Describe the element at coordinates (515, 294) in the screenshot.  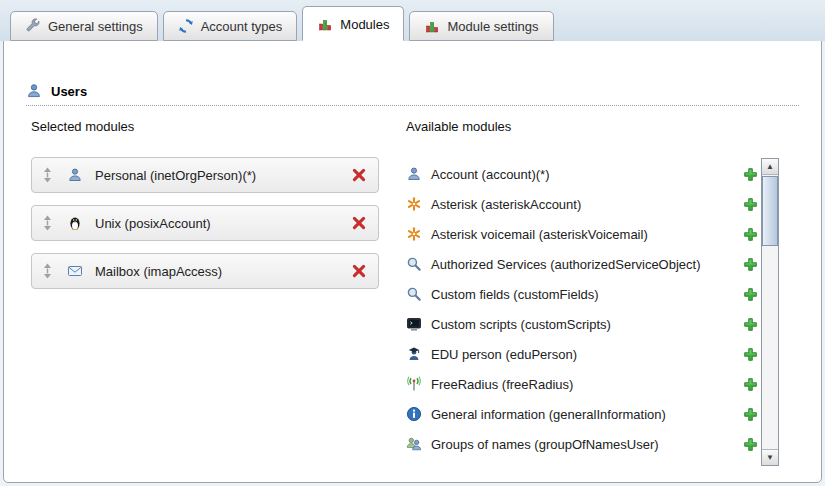
I see `module-label: Custom fields (customFields)` at that location.